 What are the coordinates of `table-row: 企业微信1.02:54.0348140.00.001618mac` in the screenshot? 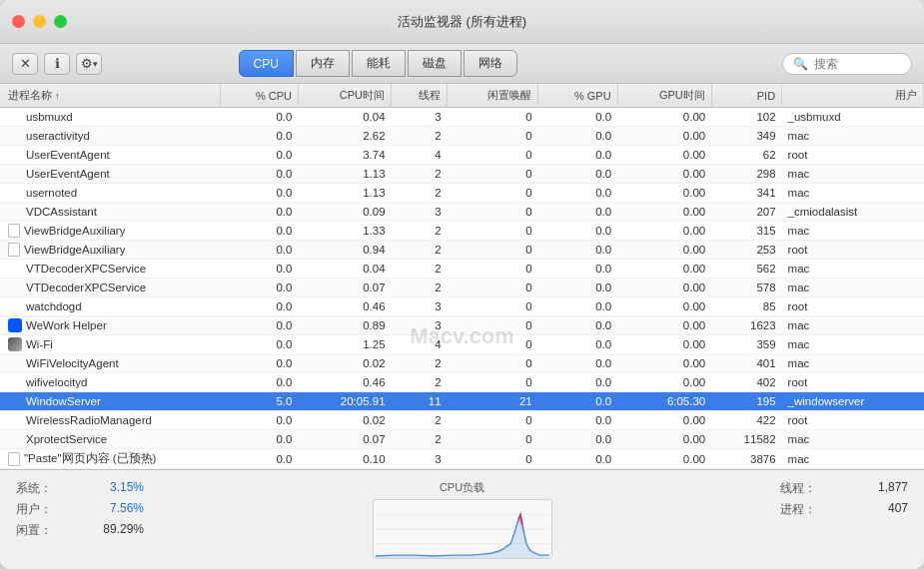 It's located at (462, 469).